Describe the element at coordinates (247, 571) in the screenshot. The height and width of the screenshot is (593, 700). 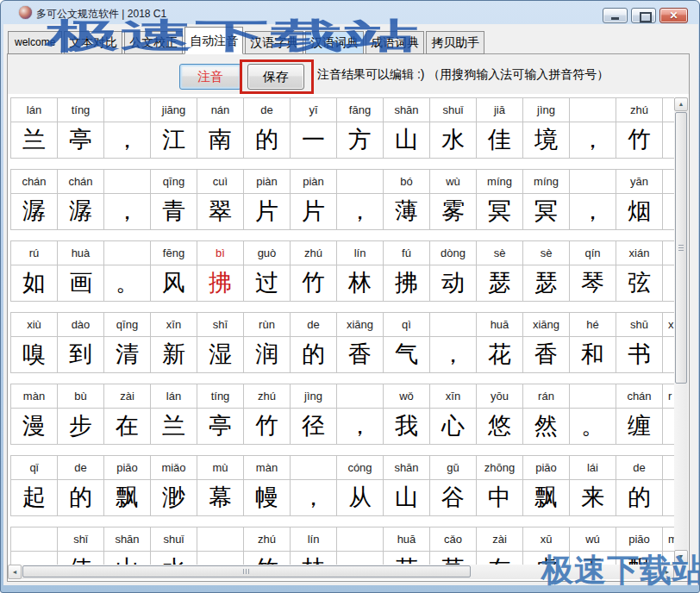
I see `horizontal-scrollbar-thumb` at that location.